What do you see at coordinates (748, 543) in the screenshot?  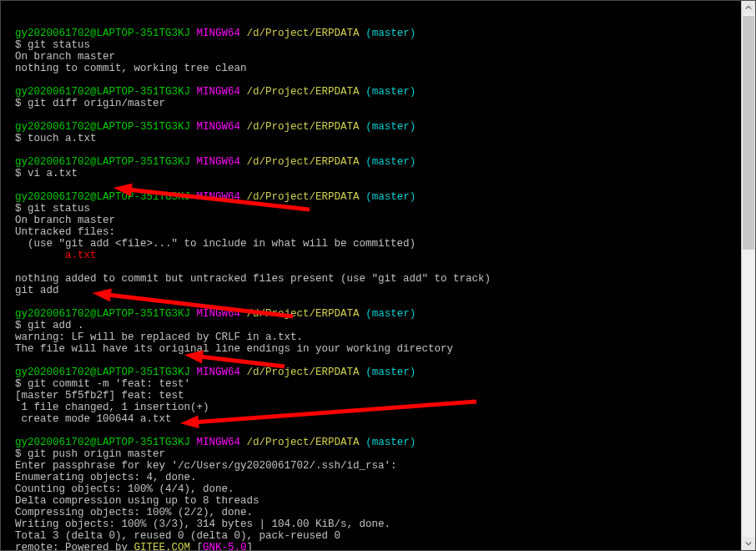 I see `chevron-down-icon` at bounding box center [748, 543].